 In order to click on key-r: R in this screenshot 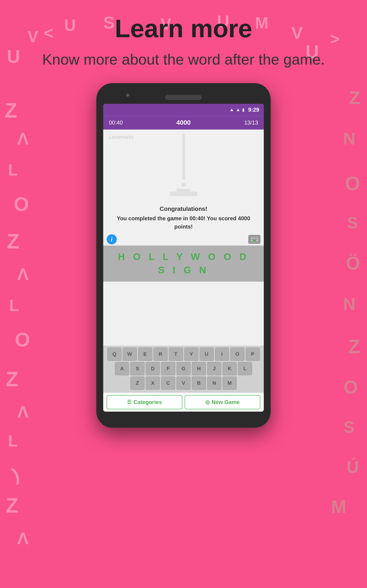, I will do `click(161, 354)`.